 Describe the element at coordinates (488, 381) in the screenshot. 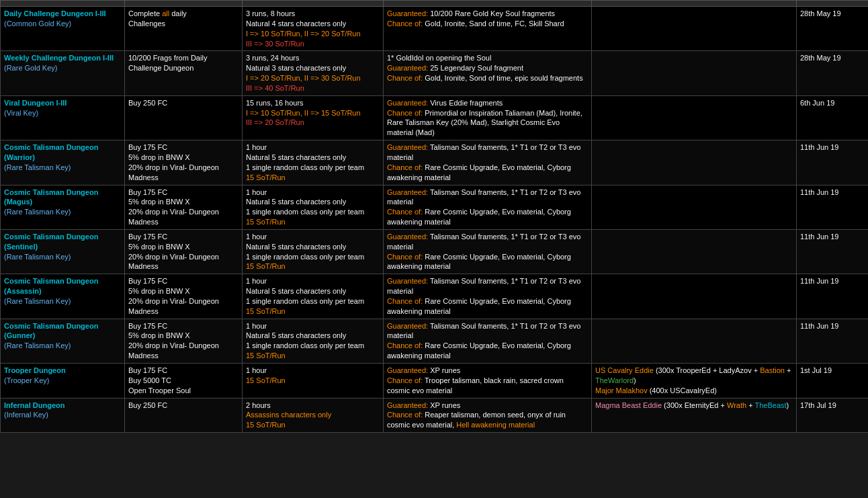

I see `rewards-cell: Guaranteed: XP runesChance of: Trooper t…` at that location.